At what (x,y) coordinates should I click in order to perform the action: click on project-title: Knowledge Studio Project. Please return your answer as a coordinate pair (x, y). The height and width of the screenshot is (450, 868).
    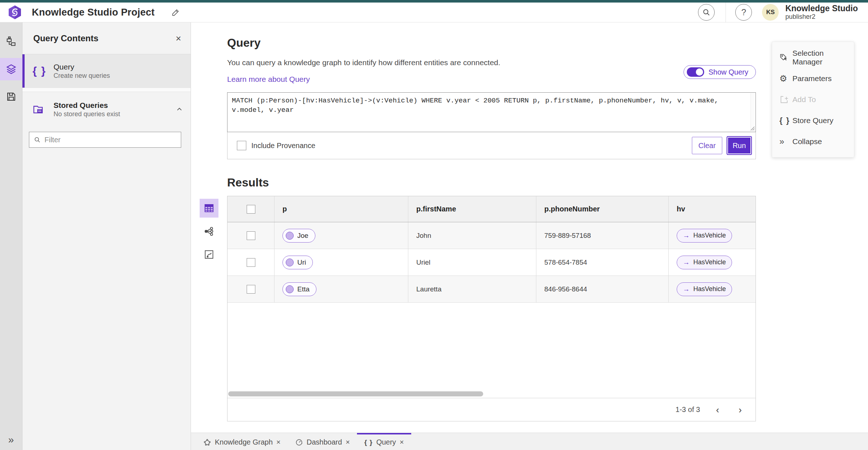
    Looking at the image, I should click on (93, 12).